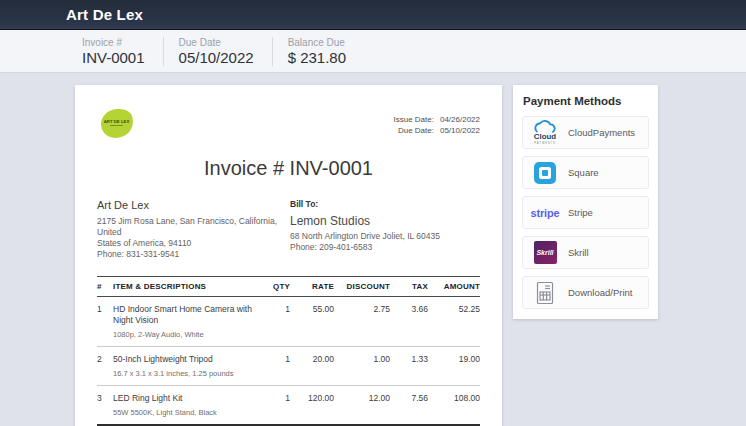 The height and width of the screenshot is (426, 746). I want to click on row-rate: 55.00, so click(312, 322).